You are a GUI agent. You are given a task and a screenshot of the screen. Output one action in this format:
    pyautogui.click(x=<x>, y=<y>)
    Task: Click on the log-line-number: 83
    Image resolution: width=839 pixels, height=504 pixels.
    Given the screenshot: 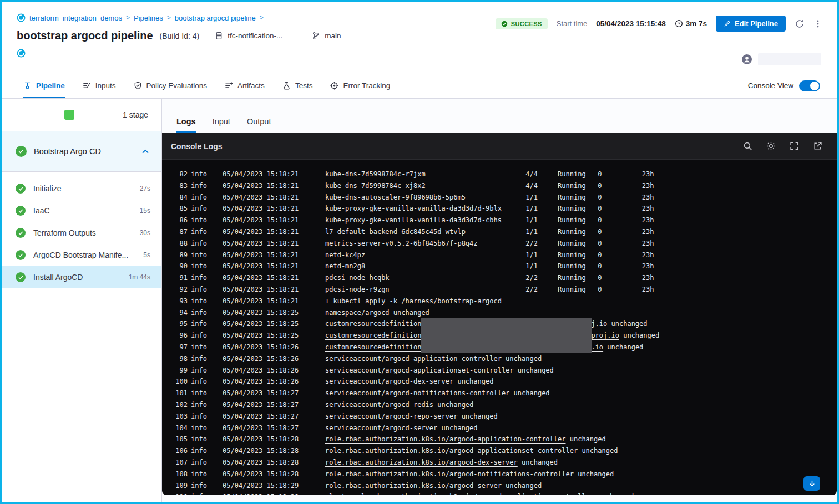 What is the action you would take?
    pyautogui.click(x=179, y=186)
    